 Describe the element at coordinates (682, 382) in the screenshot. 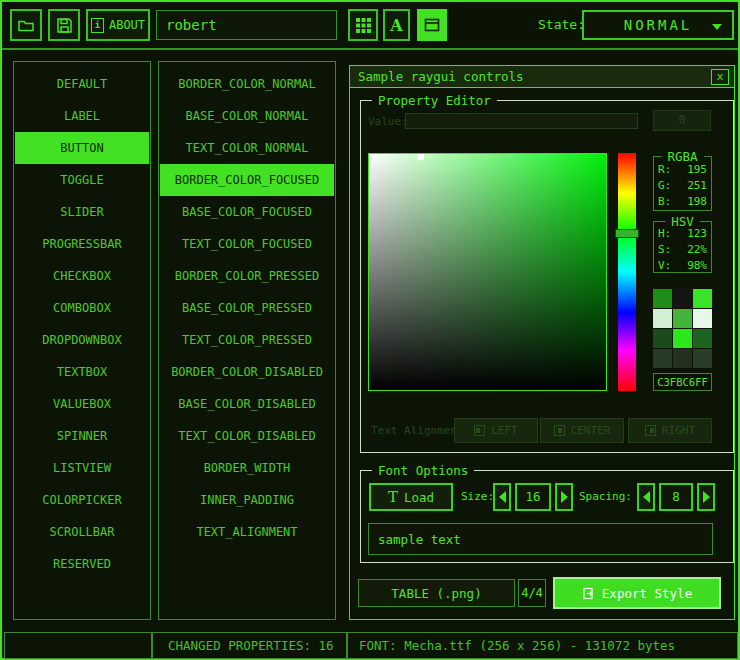

I see `hex-color-box: C3FBC6FF` at that location.